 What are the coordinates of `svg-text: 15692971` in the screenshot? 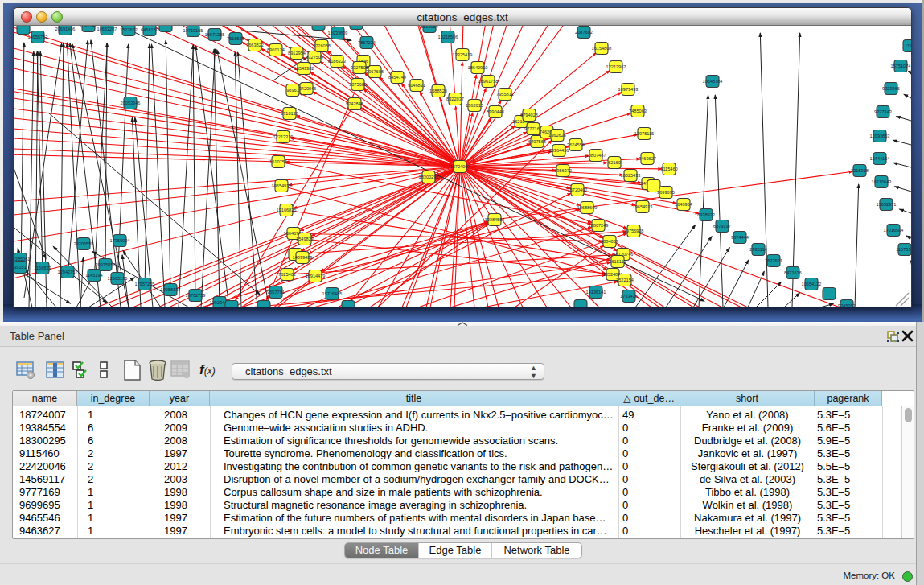 It's located at (886, 204).